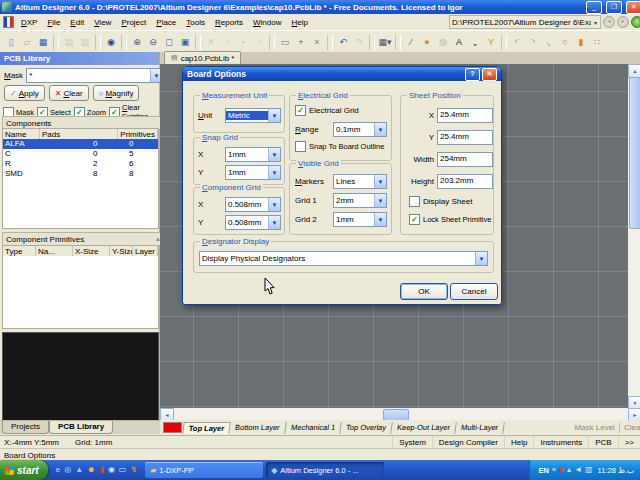 The width and height of the screenshot is (640, 480). I want to click on close-icon: ✕, so click(490, 74).